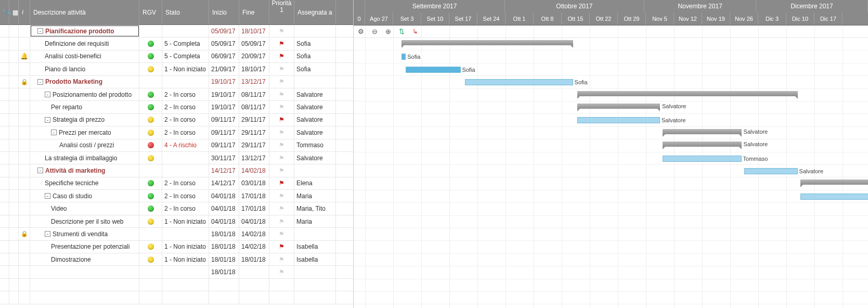 This screenshot has width=868, height=308. What do you see at coordinates (85, 132) in the screenshot?
I see `cell-description: -Prezzi per mercato` at bounding box center [85, 132].